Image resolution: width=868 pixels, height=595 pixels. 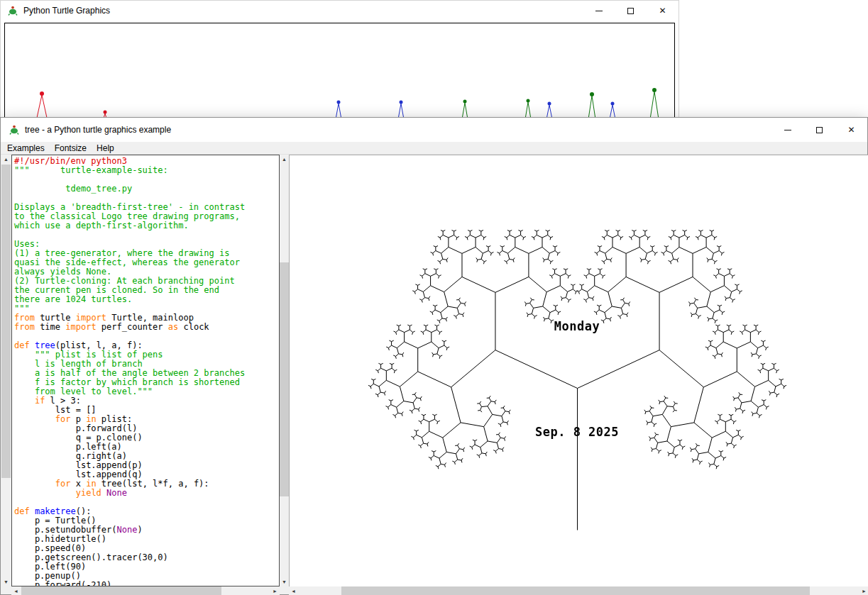 I want to click on bg-close-button: ✕, so click(x=663, y=11).